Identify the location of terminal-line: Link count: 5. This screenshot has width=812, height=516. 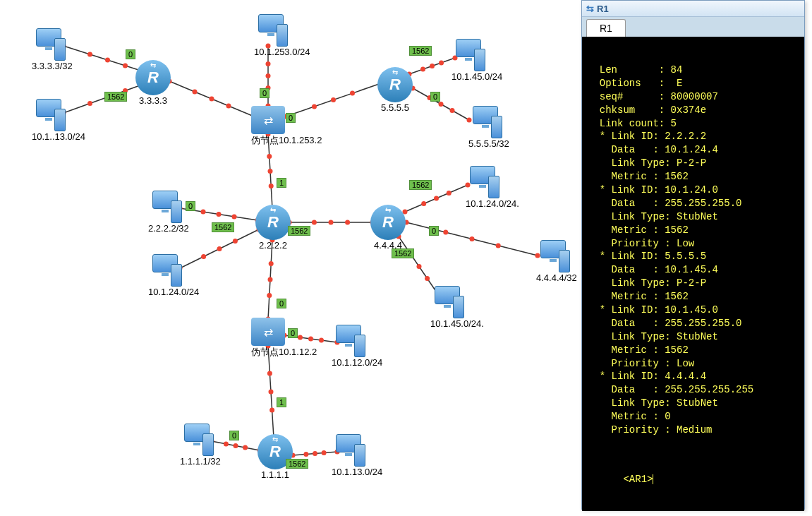
(693, 124).